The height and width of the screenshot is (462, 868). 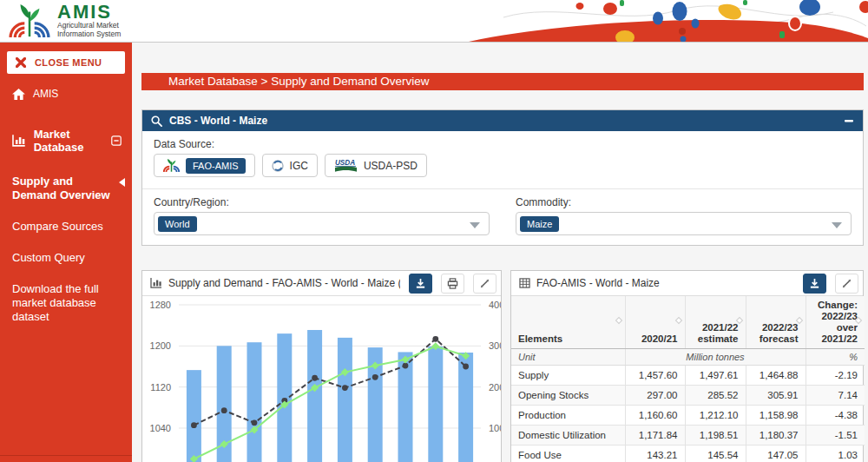 I want to click on sidebar: CLOSE MENU AMIS Market Database Sup, so click(x=66, y=252).